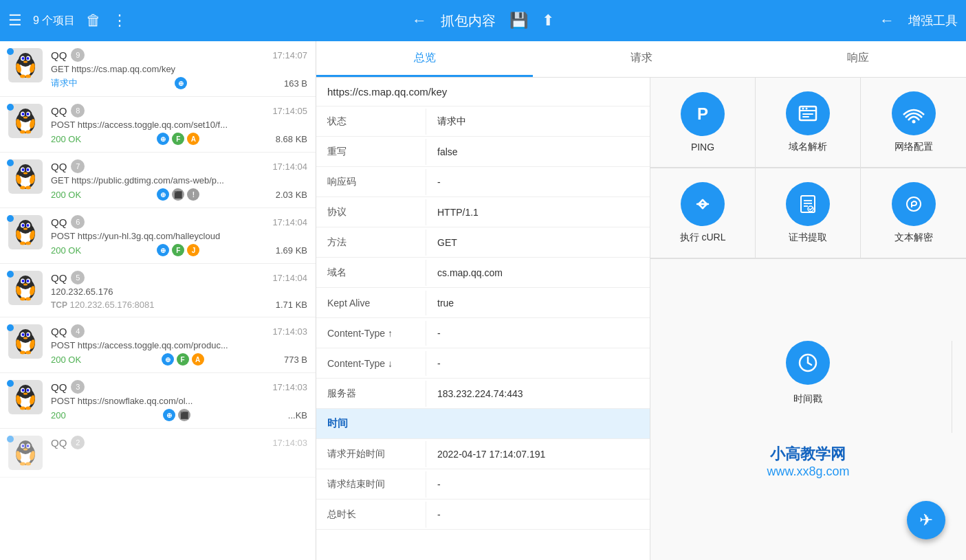 Image resolution: width=966 pixels, height=560 pixels. Describe the element at coordinates (887, 21) in the screenshot. I see `back-right-icon: ←` at that location.